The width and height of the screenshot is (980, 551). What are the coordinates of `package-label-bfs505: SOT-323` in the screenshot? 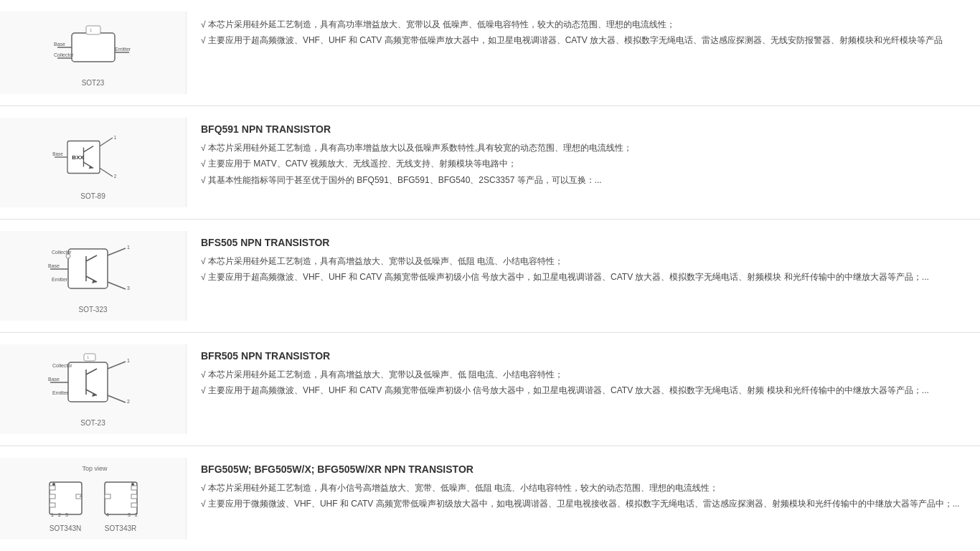 It's located at (93, 310).